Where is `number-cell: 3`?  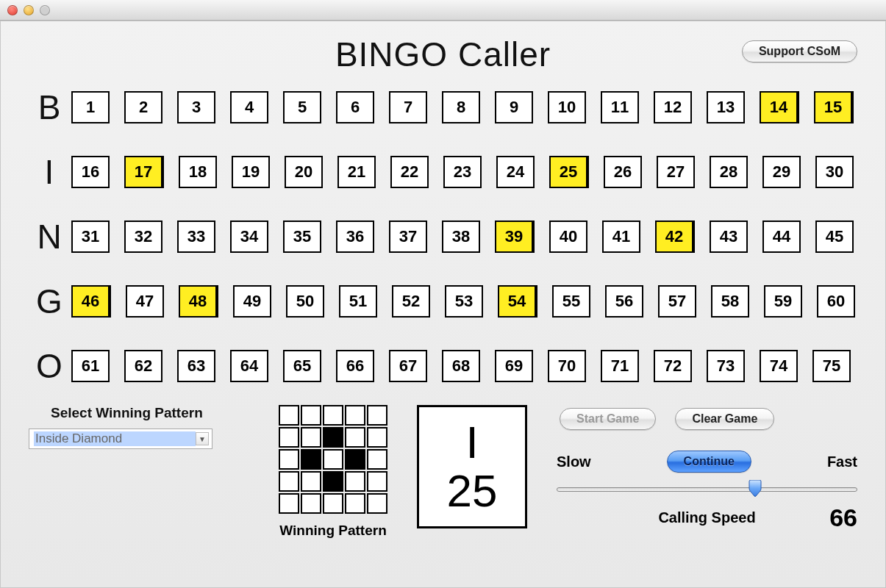 number-cell: 3 is located at coordinates (196, 107).